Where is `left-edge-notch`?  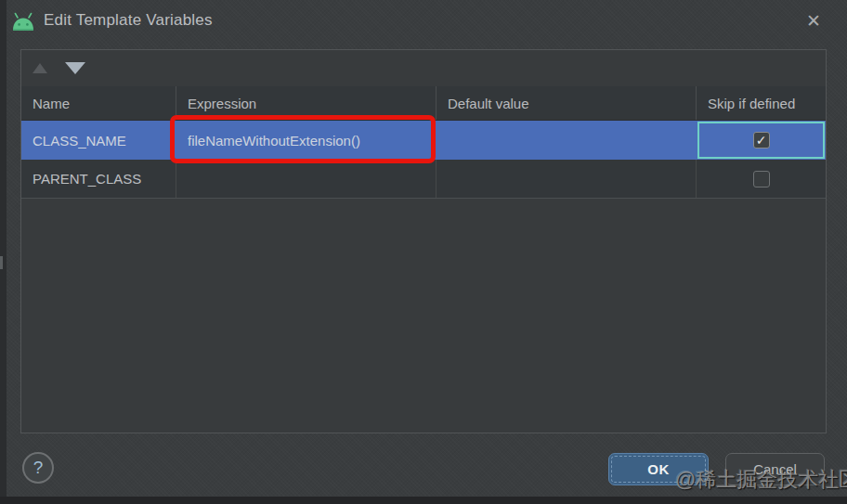 left-edge-notch is located at coordinates (2, 263).